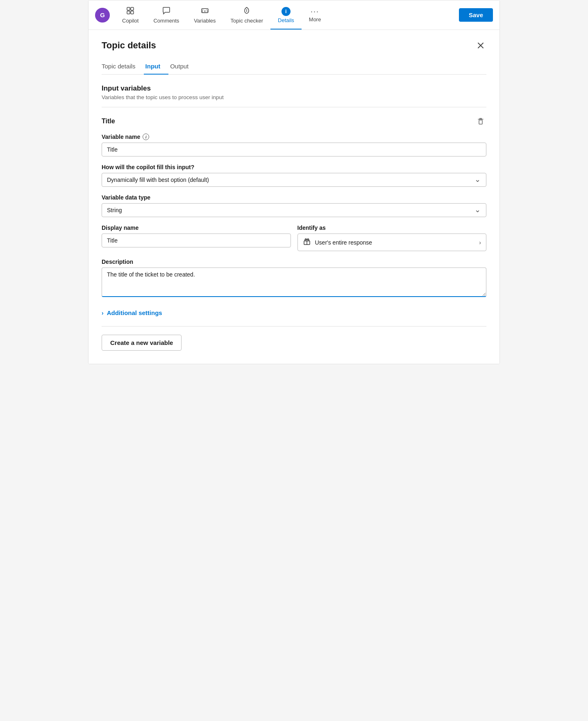 The height and width of the screenshot is (721, 588). Describe the element at coordinates (294, 210) in the screenshot. I see `data-type-select-wrapper: String Number Boolean Table` at that location.